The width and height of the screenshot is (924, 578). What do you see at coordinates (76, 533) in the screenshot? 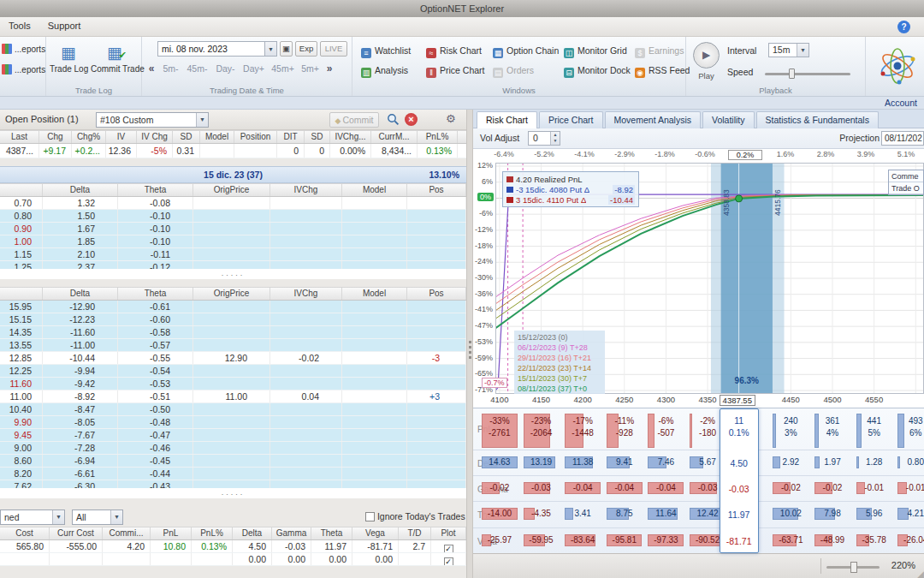
I see `totals-col-curr-cost: Curr Cost` at bounding box center [76, 533].